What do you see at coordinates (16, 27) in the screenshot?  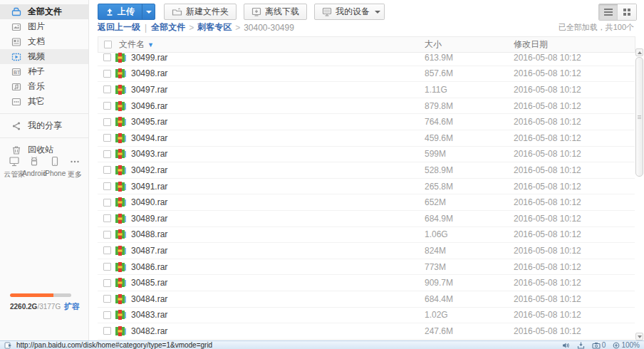 I see `images-icon` at bounding box center [16, 27].